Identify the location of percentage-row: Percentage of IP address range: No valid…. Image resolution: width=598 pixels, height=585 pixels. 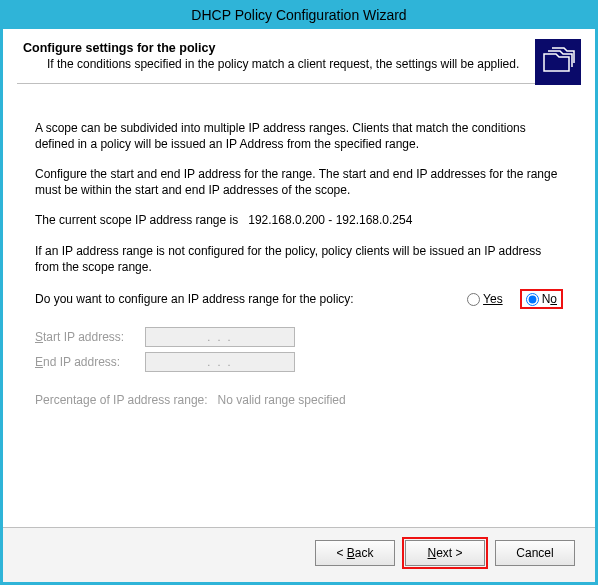
(299, 400).